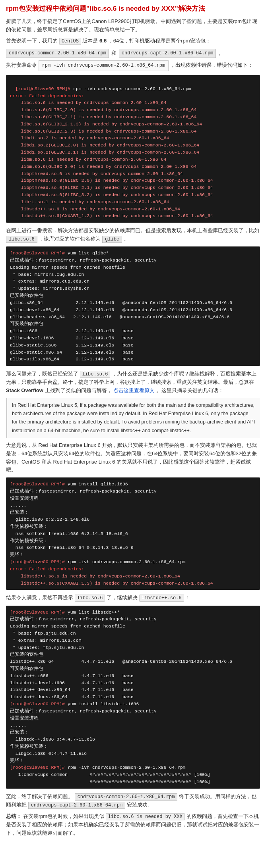  I want to click on final-text: 至此，终于解决了依赖问题。 cndrvcups-common-2.60-1.x8…, so click(133, 801).